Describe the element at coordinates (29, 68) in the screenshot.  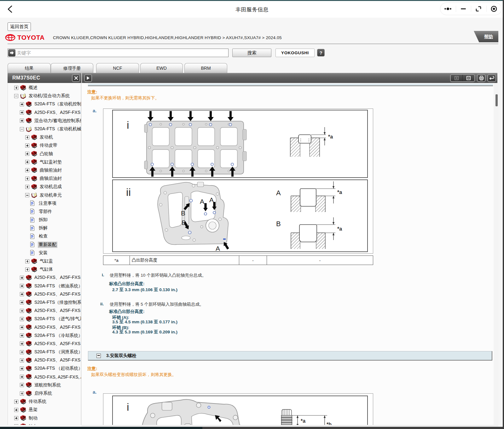
I see `tab-结果: 结果` at that location.